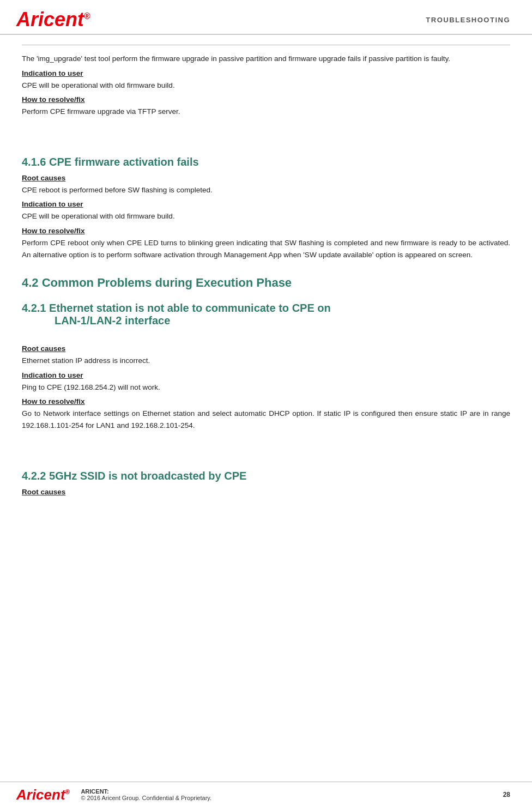  I want to click on footer-logo-reg: ®, so click(68, 792).